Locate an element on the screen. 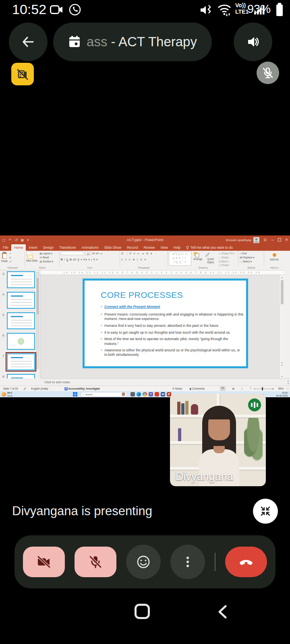 The image size is (290, 644). slide-bullet: Most of the time we tend to operate on a… is located at coordinates (171, 341).